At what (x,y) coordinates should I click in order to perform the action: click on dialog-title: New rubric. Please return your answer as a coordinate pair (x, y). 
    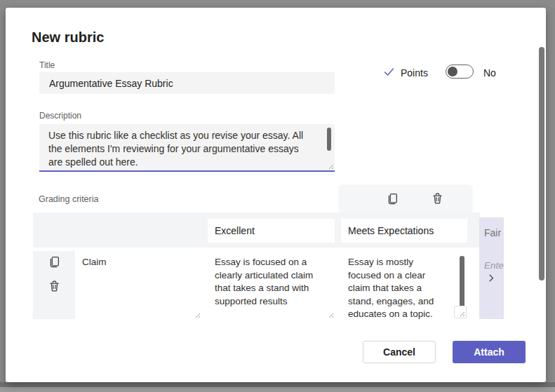
    Looking at the image, I should click on (67, 38).